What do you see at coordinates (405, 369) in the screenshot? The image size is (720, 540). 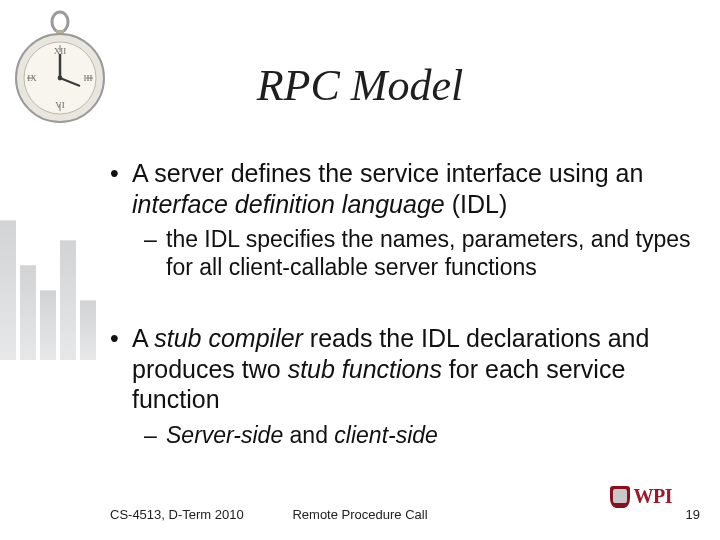 I see `bullet-2: • A stub compiler reads the IDL declarat…` at bounding box center [405, 369].